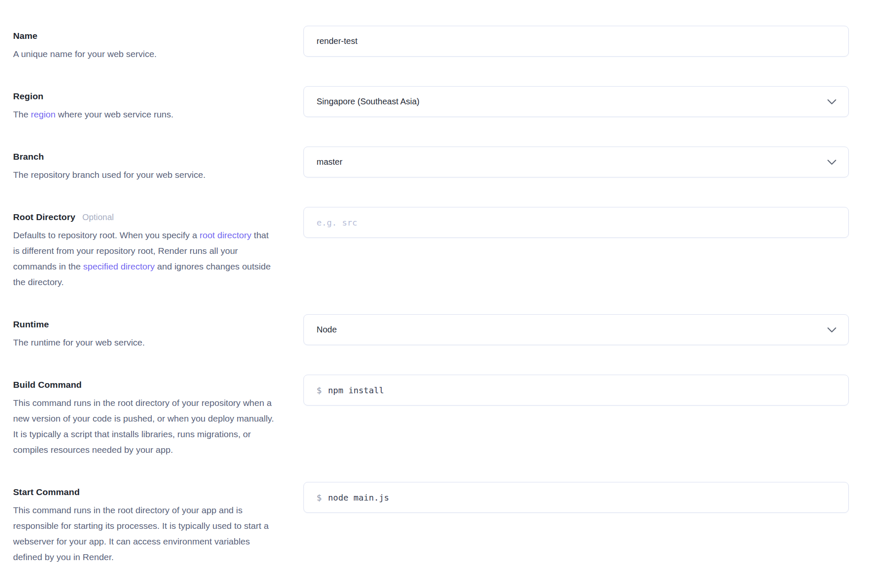 The width and height of the screenshot is (880, 588). Describe the element at coordinates (576, 222) in the screenshot. I see `root-directory-input` at that location.